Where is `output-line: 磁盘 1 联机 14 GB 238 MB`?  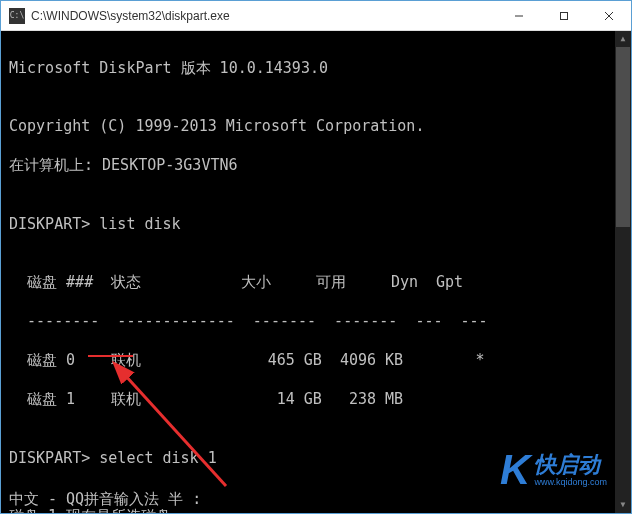 output-line: 磁盘 1 联机 14 GB 238 MB is located at coordinates (320, 400).